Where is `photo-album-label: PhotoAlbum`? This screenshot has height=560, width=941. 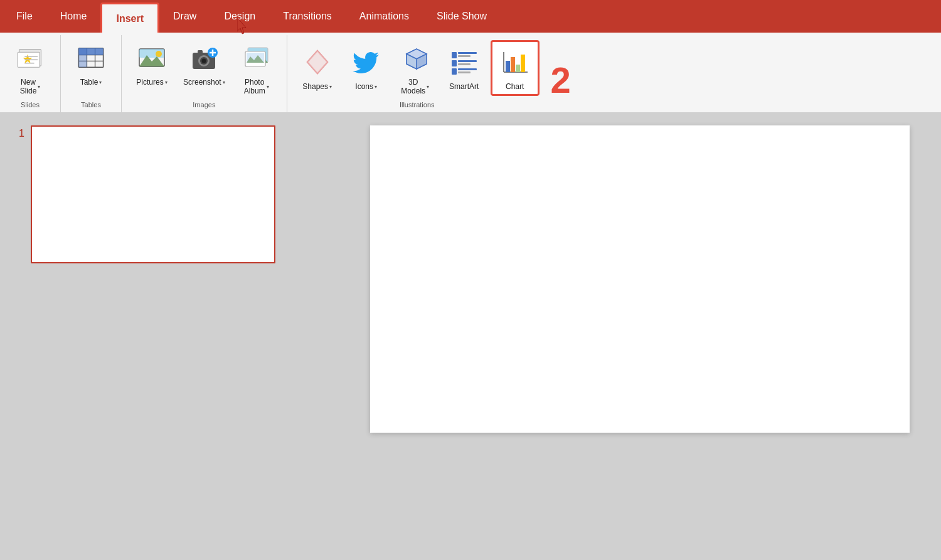
photo-album-label: PhotoAlbum is located at coordinates (255, 87).